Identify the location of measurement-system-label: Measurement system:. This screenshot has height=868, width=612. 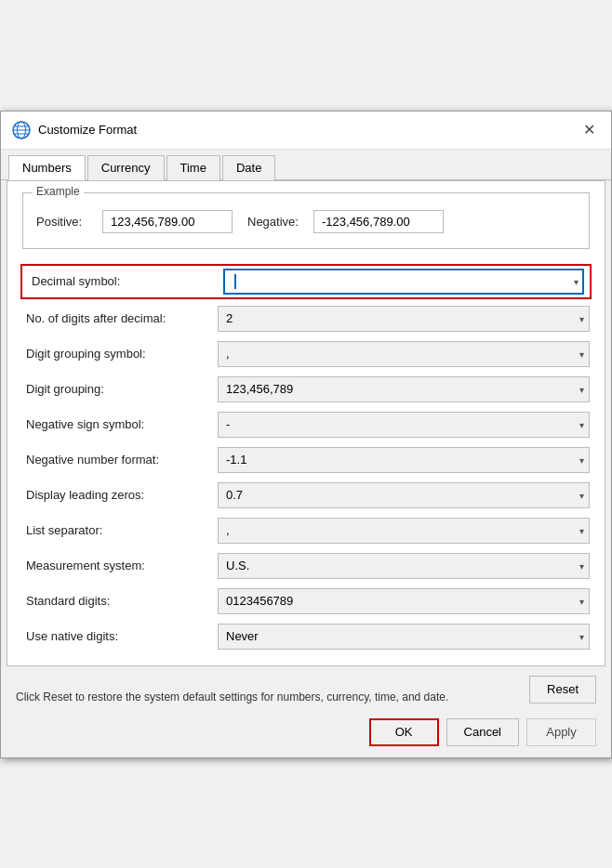
(120, 565).